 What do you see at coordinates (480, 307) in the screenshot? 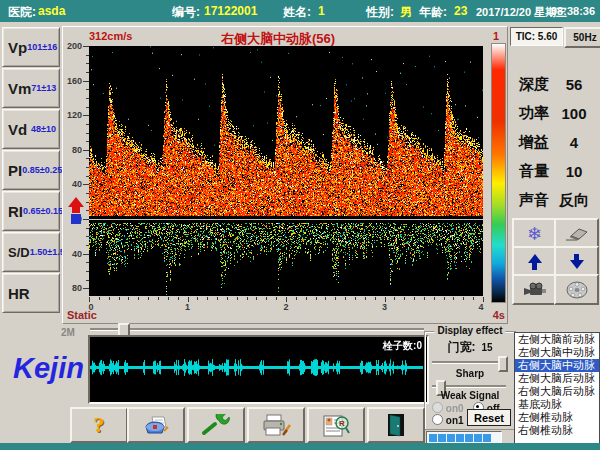
I see `x-tick-label: 4` at bounding box center [480, 307].